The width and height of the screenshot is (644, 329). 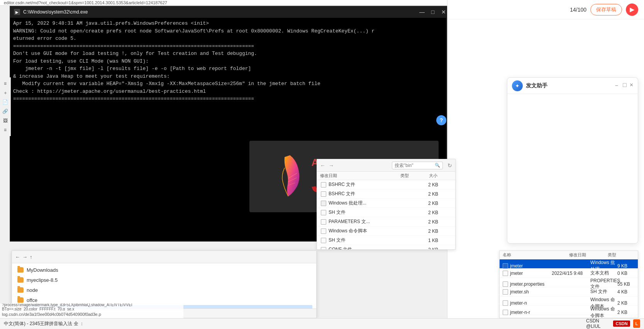 I want to click on fawen-icon: ✦, so click(x=517, y=86).